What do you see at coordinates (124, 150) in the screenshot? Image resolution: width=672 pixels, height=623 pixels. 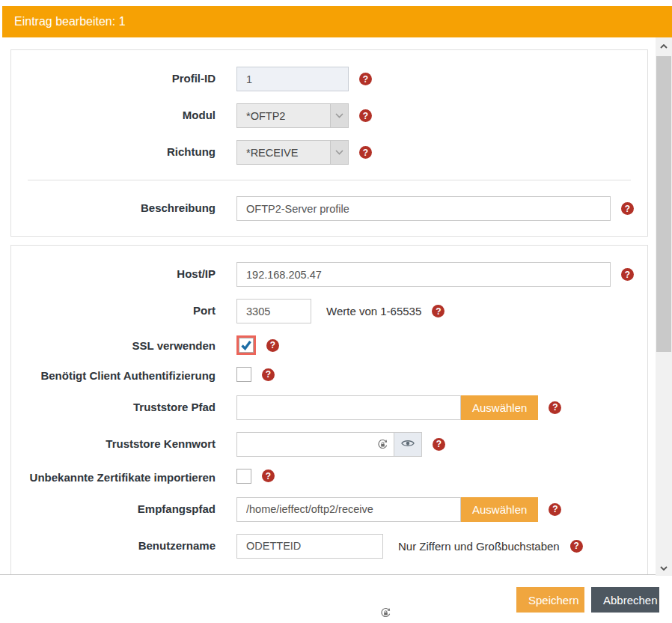 I see `richtung-label: Richtung` at bounding box center [124, 150].